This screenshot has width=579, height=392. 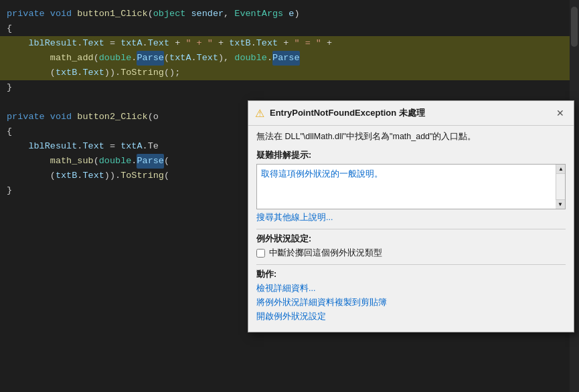 I want to click on kw-void: void, so click(x=64, y=14).